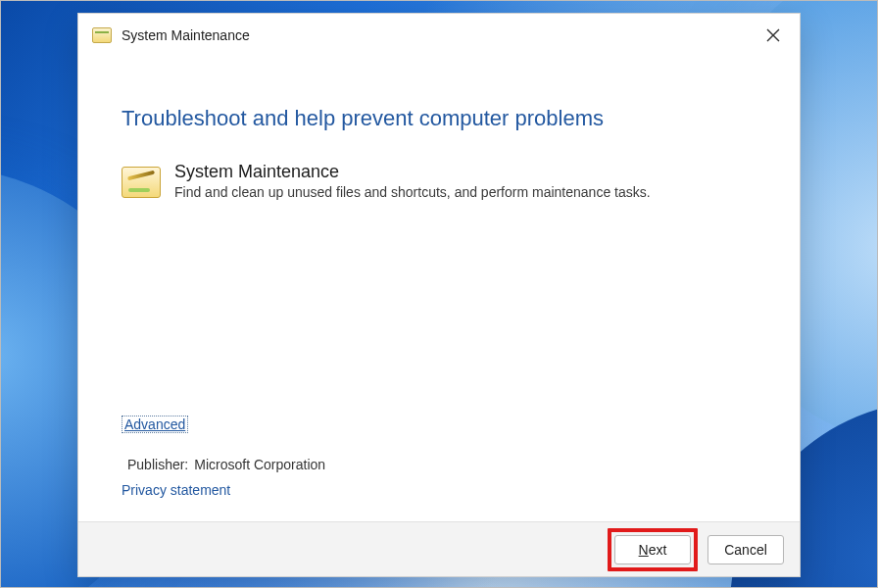  I want to click on button-bar: Next Cancel, so click(439, 549).